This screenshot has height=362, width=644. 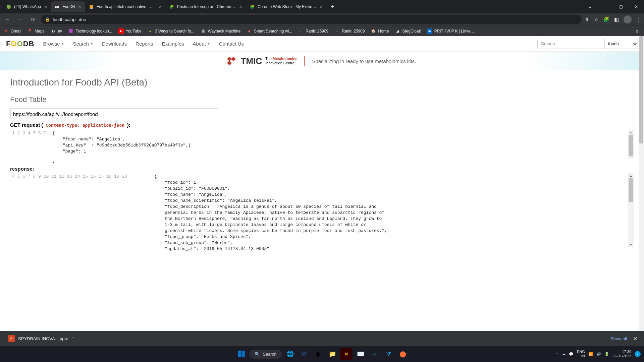 What do you see at coordinates (266, 61) in the screenshot?
I see `tmic-logo: TMIC The Metabolomics Innovation Centre` at bounding box center [266, 61].